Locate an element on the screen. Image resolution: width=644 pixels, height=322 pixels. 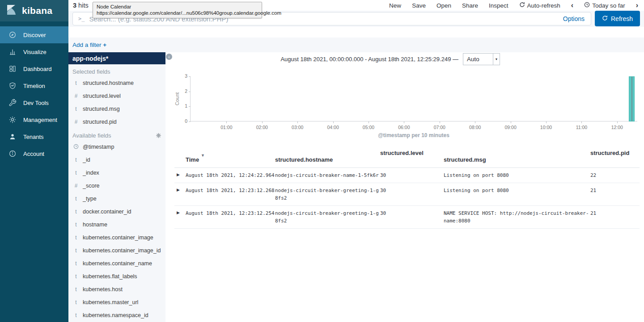
tooltip-url: https://calendar.google.com/calendar/...… is located at coordinates (177, 13).